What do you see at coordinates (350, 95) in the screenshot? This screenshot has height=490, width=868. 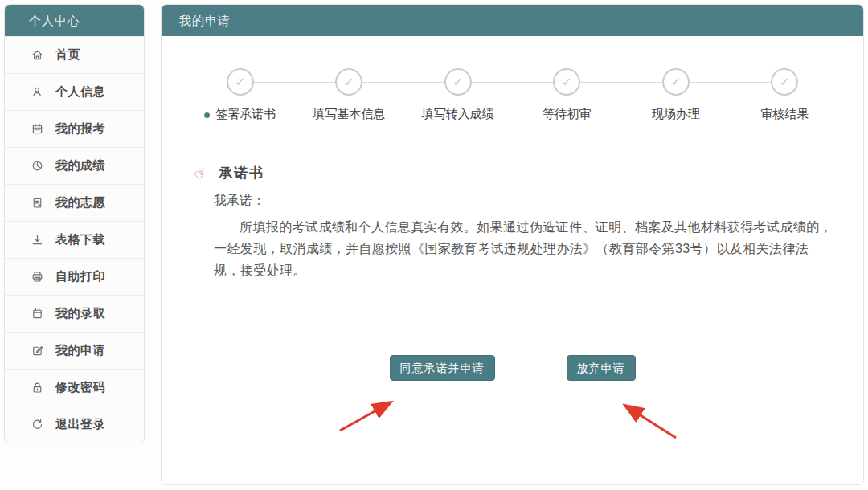 I see `step-basic-info: ✓ 填写基本信息` at bounding box center [350, 95].